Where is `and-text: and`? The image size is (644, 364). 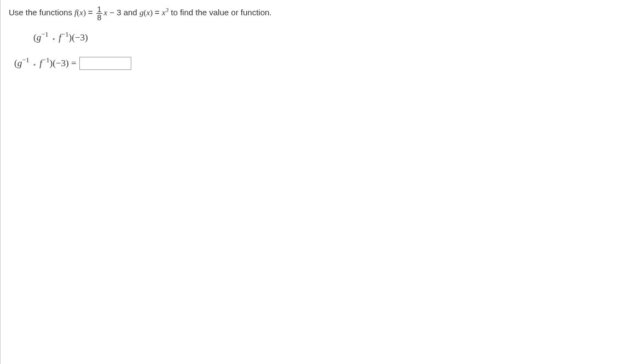
and-text: and is located at coordinates (131, 12).